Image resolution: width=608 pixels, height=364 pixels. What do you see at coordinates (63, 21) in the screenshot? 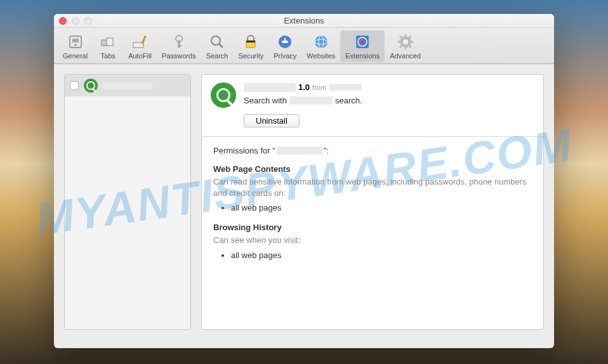
I see `close-button` at bounding box center [63, 21].